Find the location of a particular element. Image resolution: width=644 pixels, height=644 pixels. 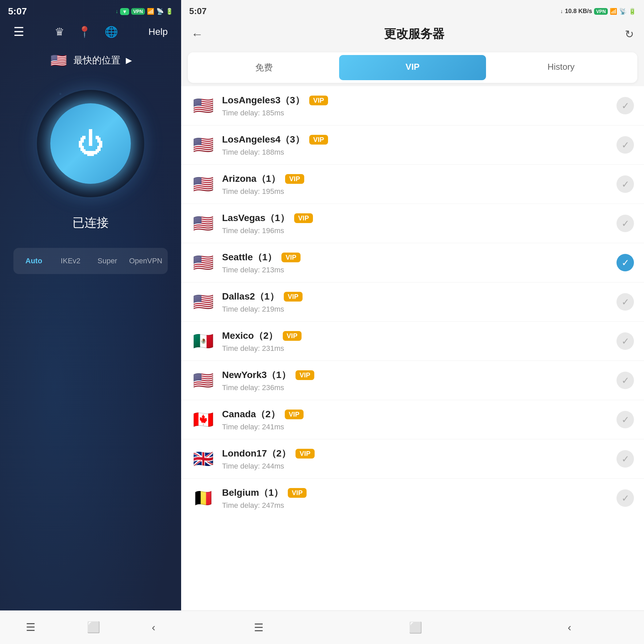

server-list-item: 🇺🇸 Arizona（1） VIP Time delay: 195ms ✓ is located at coordinates (413, 184).